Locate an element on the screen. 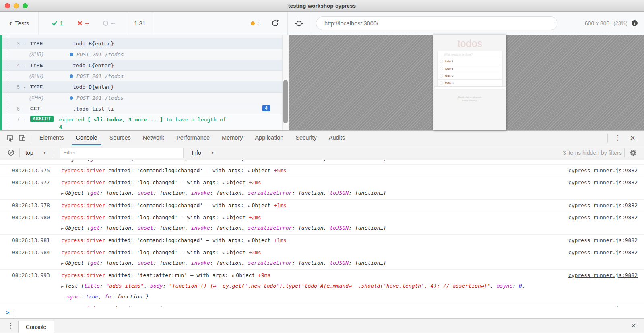 This screenshot has width=644, height=333. devtools-tabbar: Elements Console Sources Network Perform… is located at coordinates (322, 138).